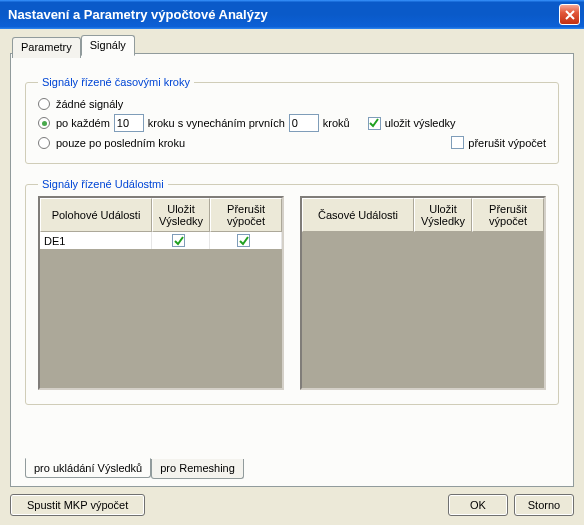  Describe the element at coordinates (443, 215) in the screenshot. I see `col-right-save: Uložit Výsledky` at that location.